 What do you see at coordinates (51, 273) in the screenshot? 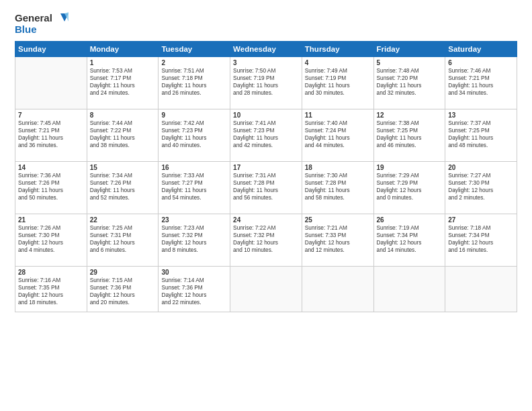
I see `day-number: 28` at bounding box center [51, 273].